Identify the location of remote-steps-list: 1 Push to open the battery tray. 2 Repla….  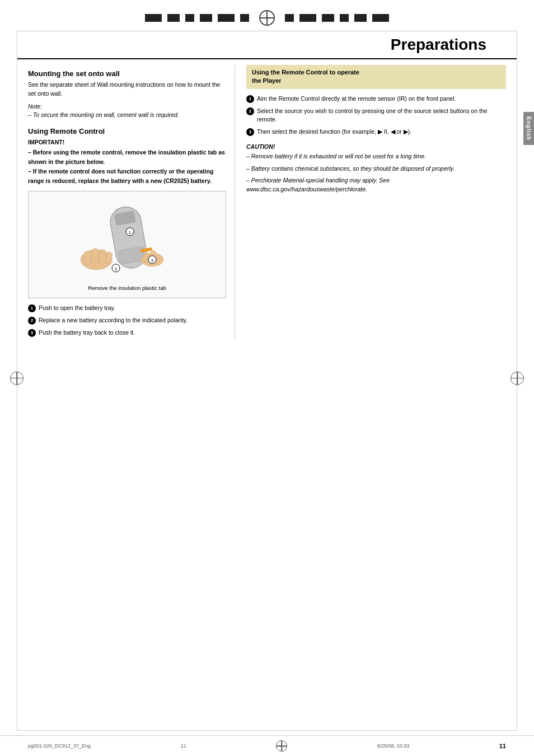
(127, 320).